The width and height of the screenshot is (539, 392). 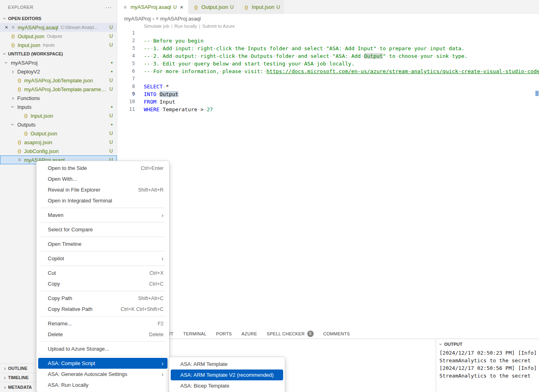 I want to click on menu-item-asa-run-locally: ASA: Run Locally, so click(x=103, y=385).